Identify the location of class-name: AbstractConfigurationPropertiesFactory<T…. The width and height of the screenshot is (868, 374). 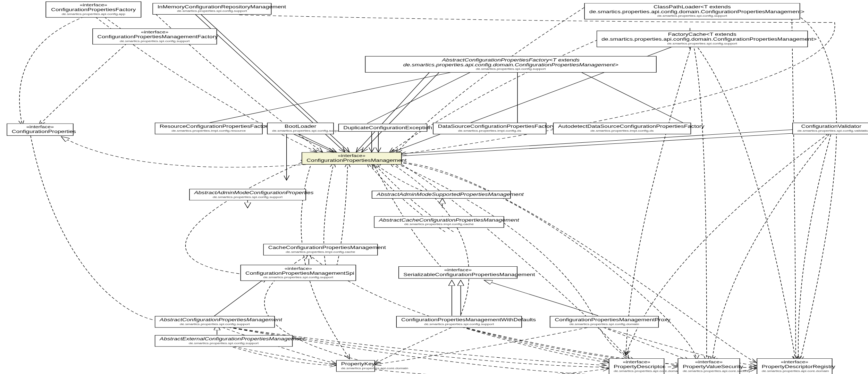
(511, 63).